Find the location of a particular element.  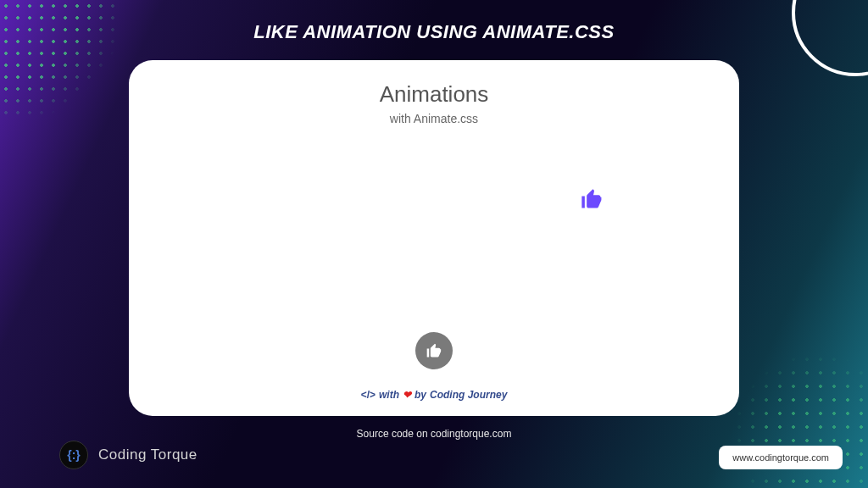

heart-icon: ❤ is located at coordinates (407, 395).